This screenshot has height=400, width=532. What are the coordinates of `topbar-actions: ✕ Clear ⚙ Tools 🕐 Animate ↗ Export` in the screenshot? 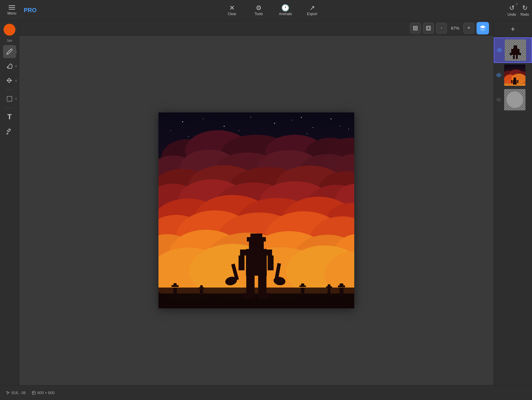 It's located at (272, 10).